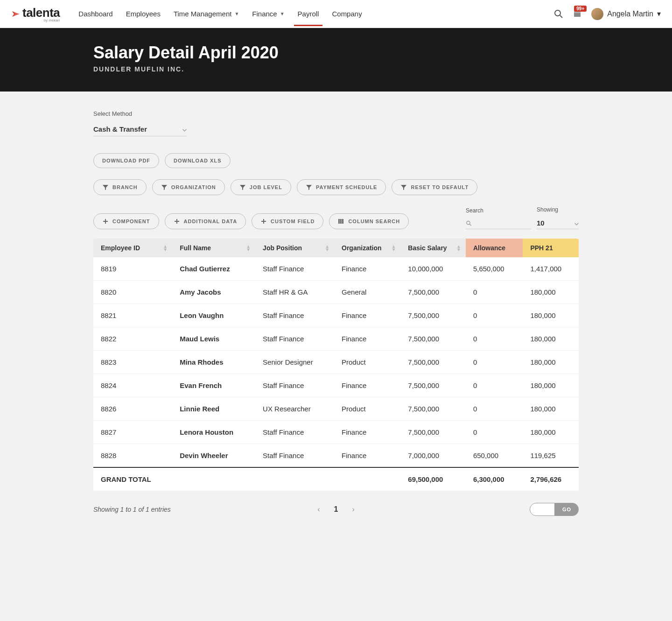 This screenshot has width=672, height=621. Describe the element at coordinates (261, 187) in the screenshot. I see `filter-job-level-button: JOB LEVEL` at that location.